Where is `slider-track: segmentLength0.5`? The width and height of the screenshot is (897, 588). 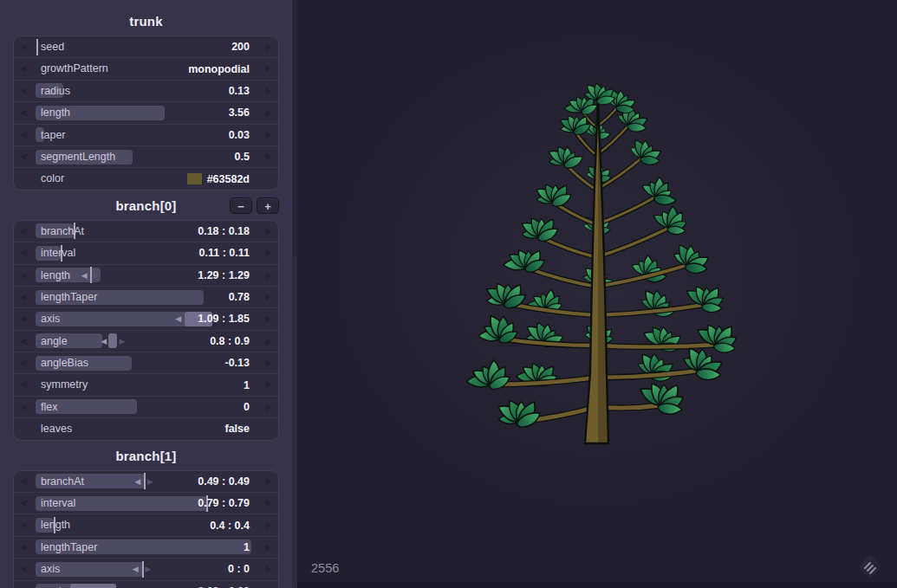
slider-track: segmentLength0.5 is located at coordinates (144, 157).